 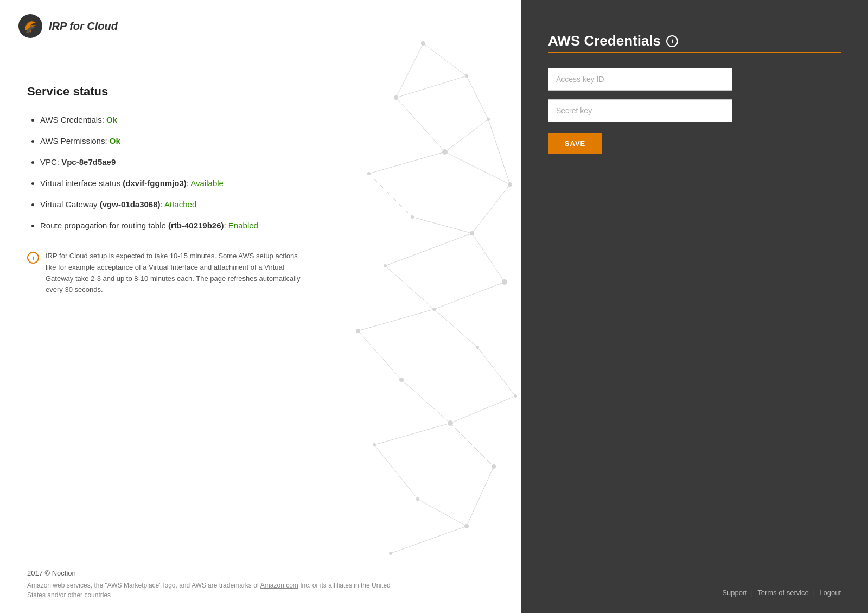 I want to click on status-bold-dxvif: (dxvif-fggnmjo3), so click(x=155, y=183).